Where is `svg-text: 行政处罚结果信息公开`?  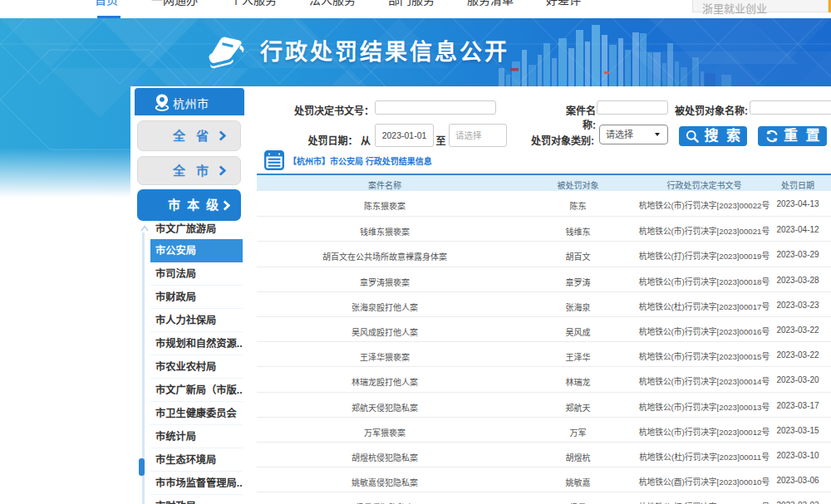
svg-text: 行政处罚结果信息公开 is located at coordinates (384, 51).